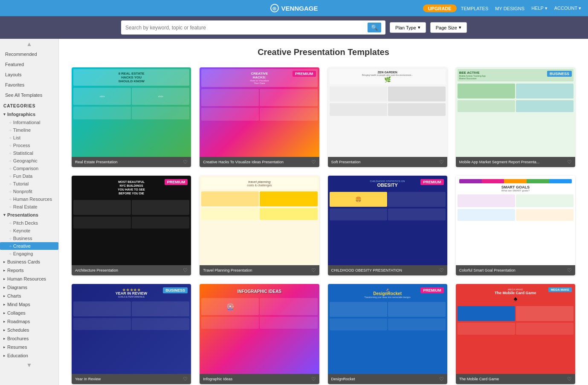 The image size is (588, 385). What do you see at coordinates (253, 27) in the screenshot?
I see `search-bar-container: 🔍` at bounding box center [253, 27].